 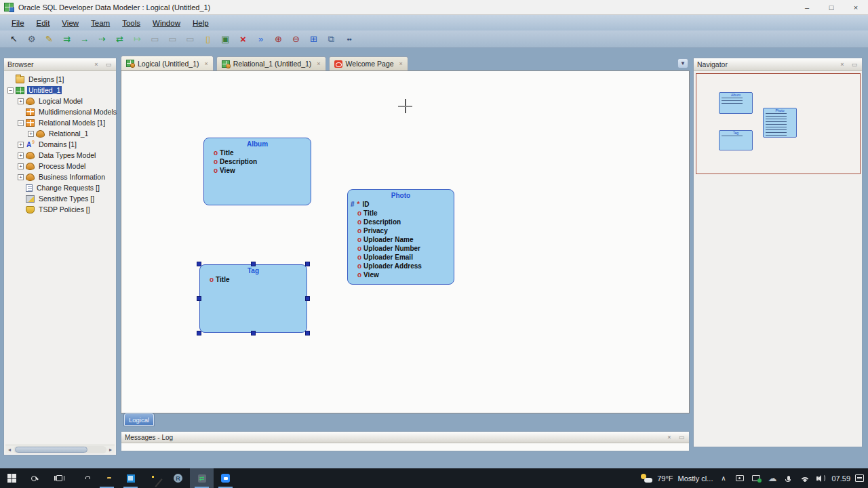 What do you see at coordinates (60, 479) in the screenshot?
I see `taskbar-app-task-view` at bounding box center [60, 479].